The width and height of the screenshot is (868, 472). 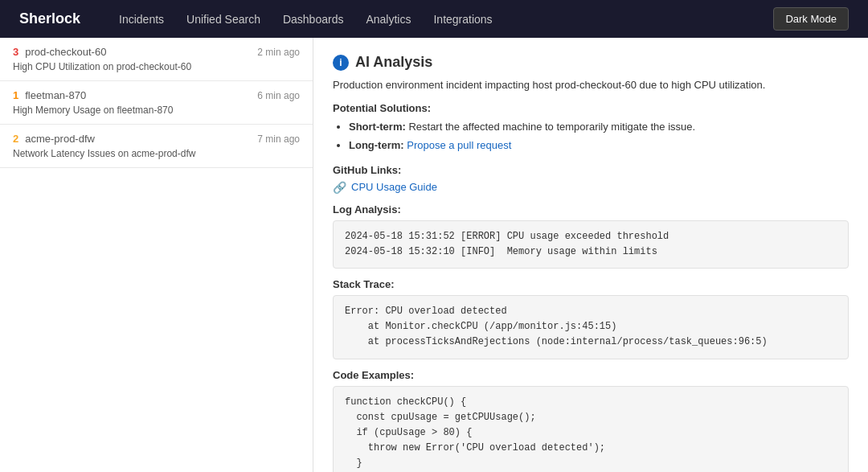 I want to click on stack-trace-title: Stack Trace:, so click(x=591, y=285).